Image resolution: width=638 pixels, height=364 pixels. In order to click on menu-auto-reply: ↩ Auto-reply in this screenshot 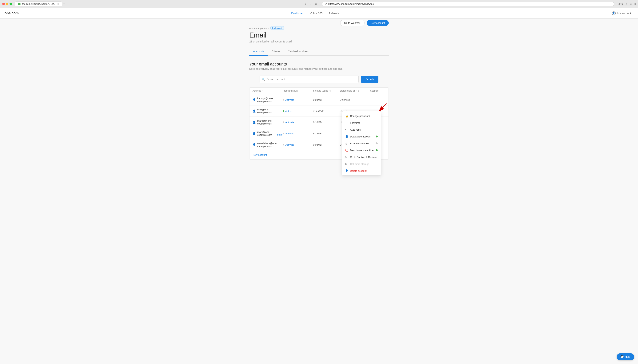, I will do `click(361, 130)`.